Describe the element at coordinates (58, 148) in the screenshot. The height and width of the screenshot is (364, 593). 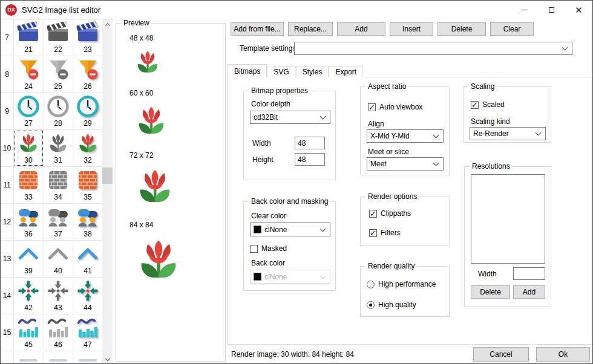
I see `image-item-31: 31` at that location.